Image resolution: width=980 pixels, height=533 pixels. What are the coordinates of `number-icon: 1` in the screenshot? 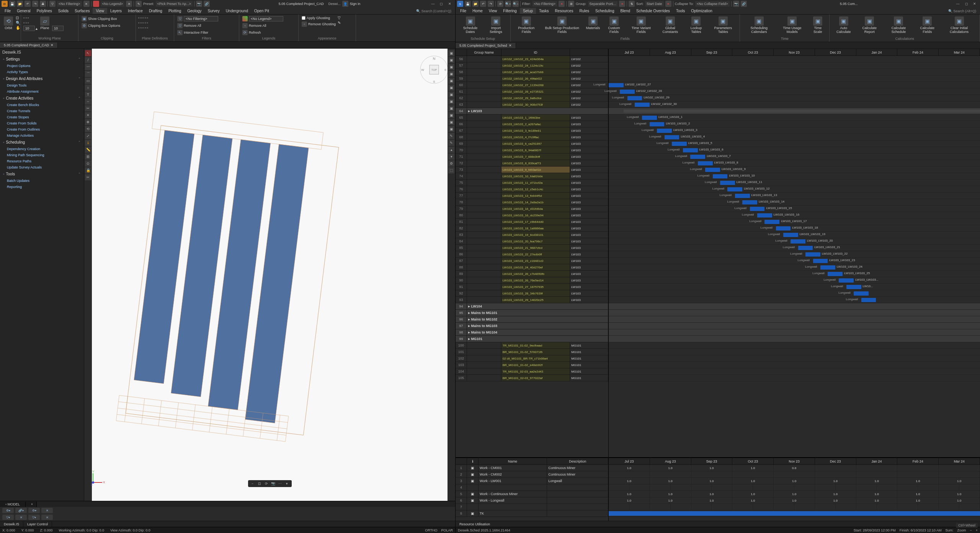 It's located at (88, 143).